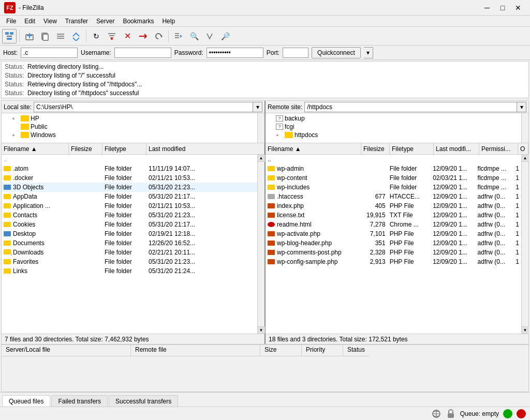 The width and height of the screenshot is (530, 420). I want to click on local-file-row: Links File folder 05/31/20 21:24..., so click(129, 271).